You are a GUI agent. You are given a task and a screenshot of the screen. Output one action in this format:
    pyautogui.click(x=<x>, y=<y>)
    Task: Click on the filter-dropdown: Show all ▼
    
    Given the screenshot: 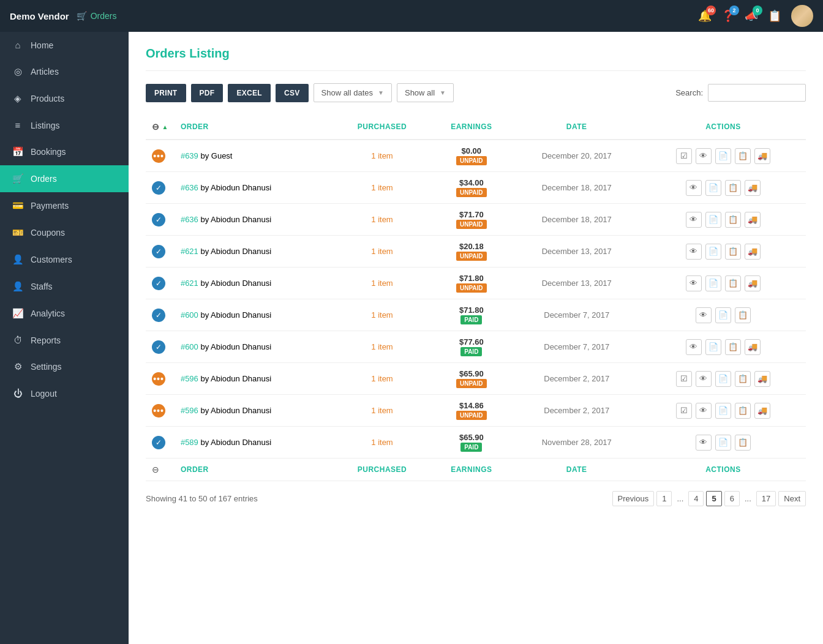 What is the action you would take?
    pyautogui.click(x=425, y=93)
    